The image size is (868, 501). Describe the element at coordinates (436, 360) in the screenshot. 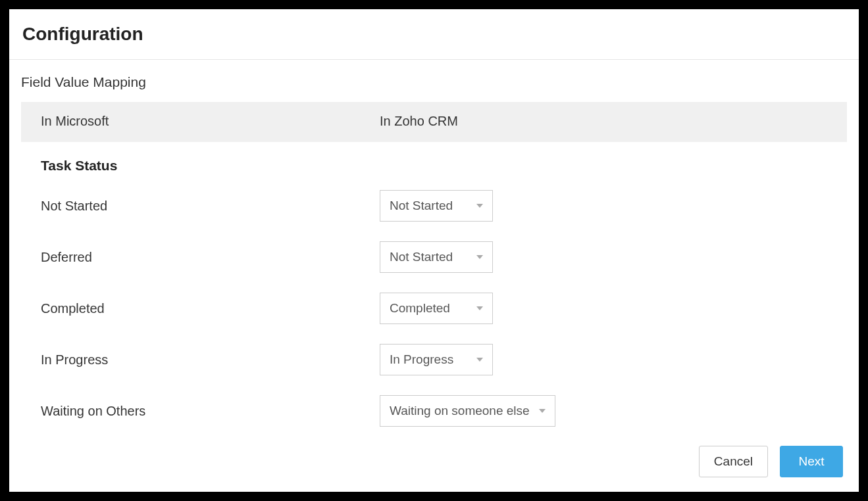

I see `target-value-select: In Progress` at that location.